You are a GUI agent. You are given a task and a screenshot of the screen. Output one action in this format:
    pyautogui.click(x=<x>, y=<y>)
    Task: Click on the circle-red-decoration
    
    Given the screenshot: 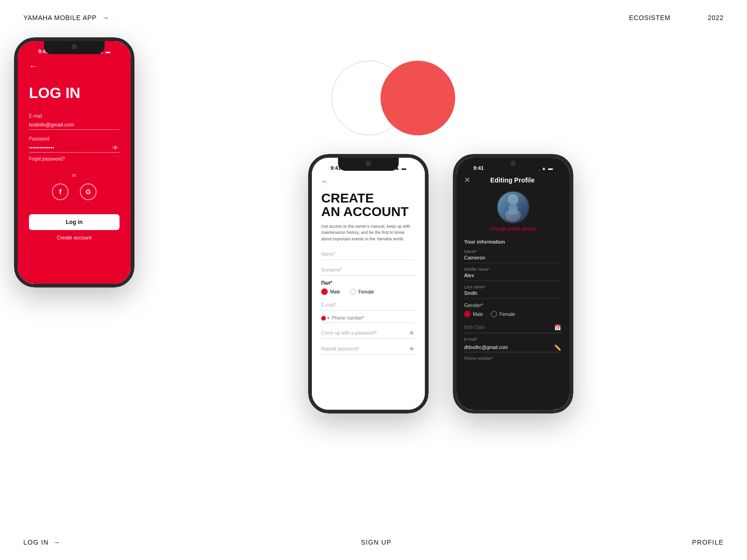 What is the action you would take?
    pyautogui.click(x=418, y=98)
    